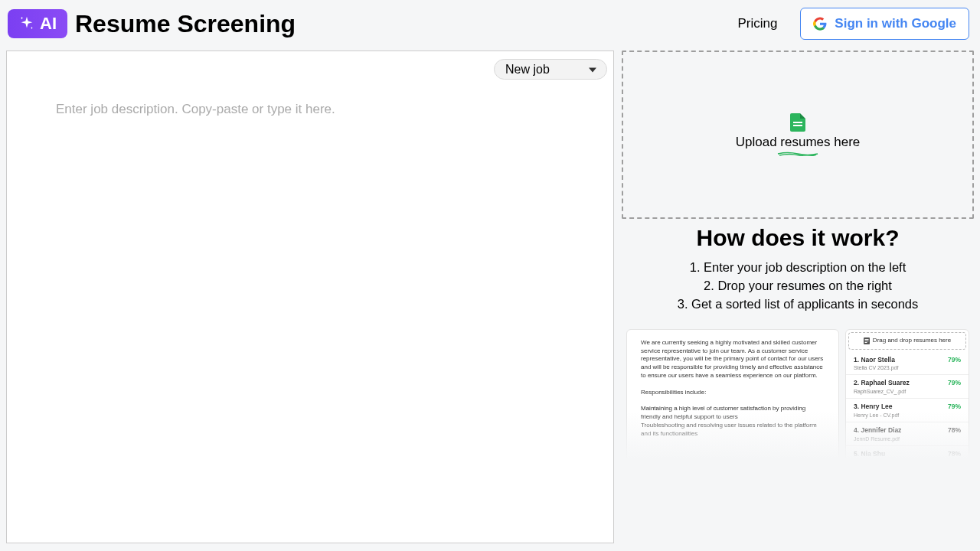 The width and height of the screenshot is (980, 551). I want to click on upload-dropzone: Upload resumes here, so click(798, 135).